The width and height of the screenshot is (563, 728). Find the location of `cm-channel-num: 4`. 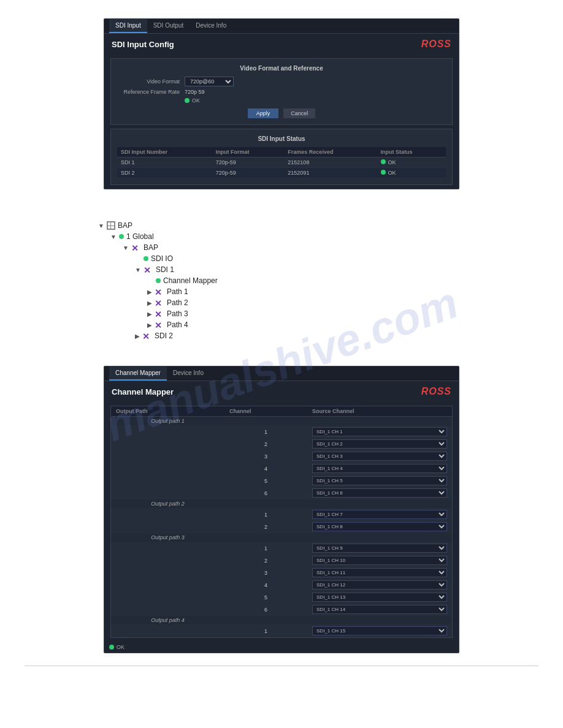

cm-channel-num: 4 is located at coordinates (266, 585).